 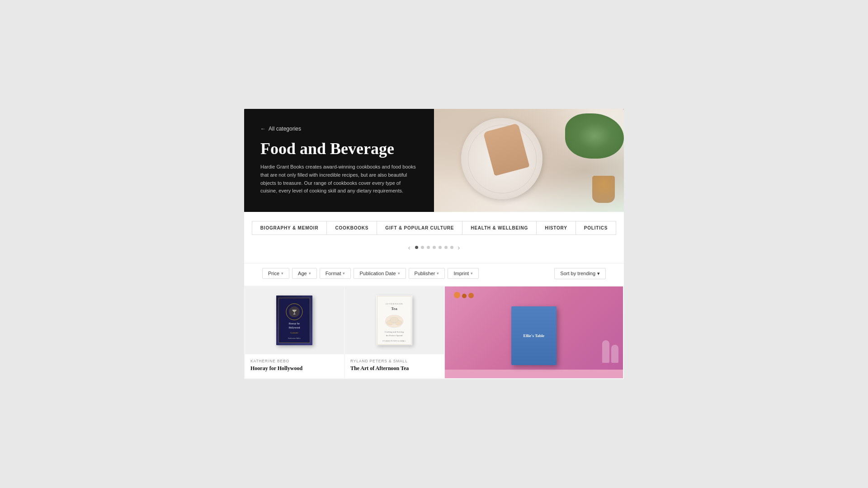 I want to click on tab-health-wellbeing: HEALTH & WELLBEING, so click(x=499, y=228).